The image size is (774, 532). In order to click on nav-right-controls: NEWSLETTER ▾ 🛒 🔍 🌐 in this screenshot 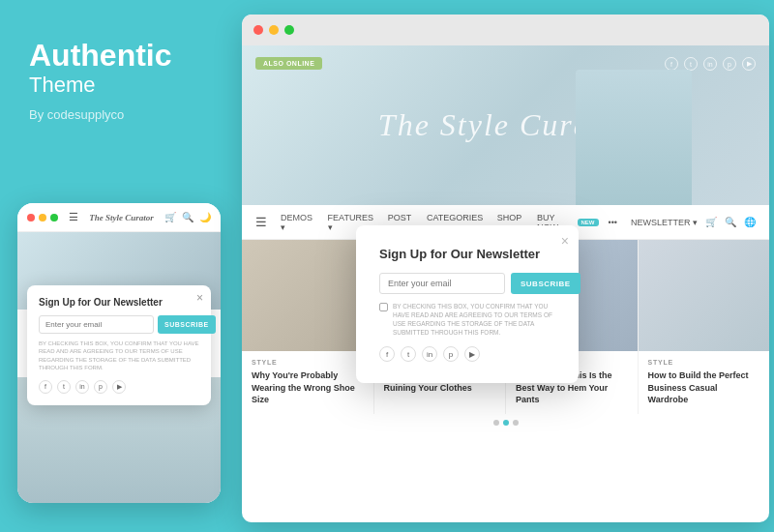, I will do `click(693, 222)`.